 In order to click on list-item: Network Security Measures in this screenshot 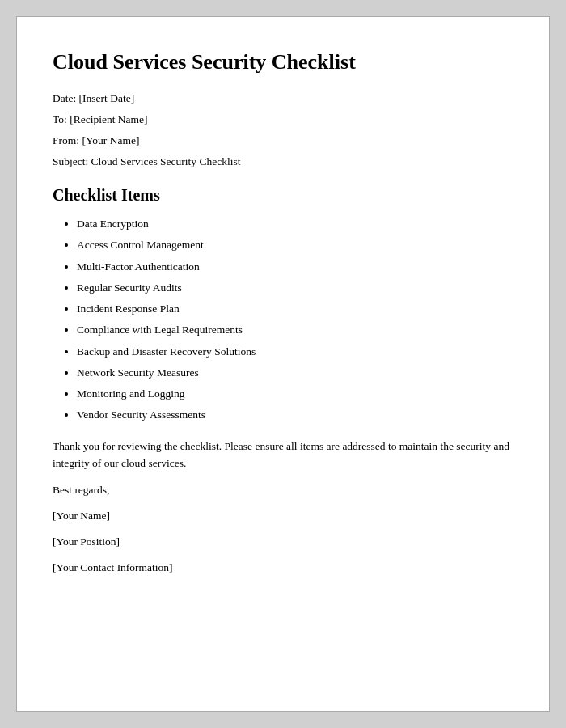, I will do `click(295, 373)`.